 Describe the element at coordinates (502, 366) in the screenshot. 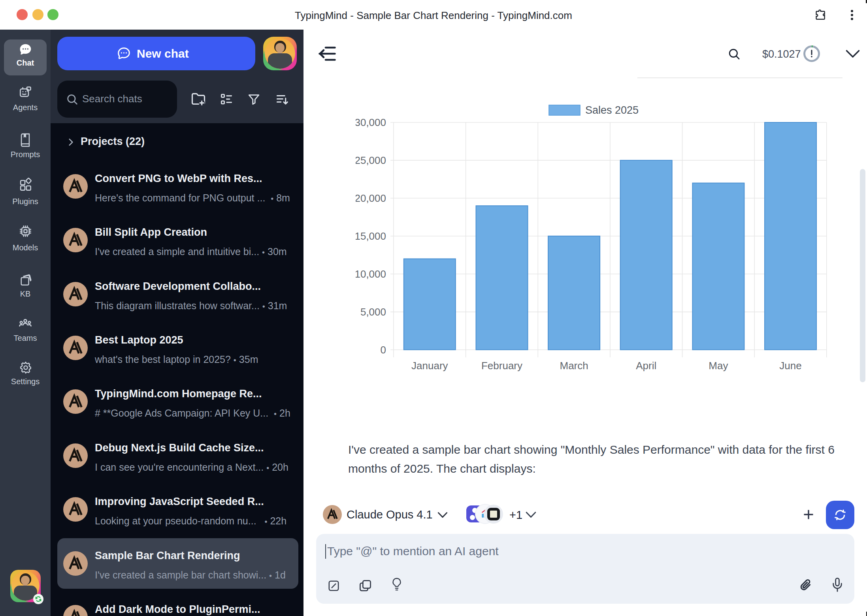

I see `svg-text: February` at that location.